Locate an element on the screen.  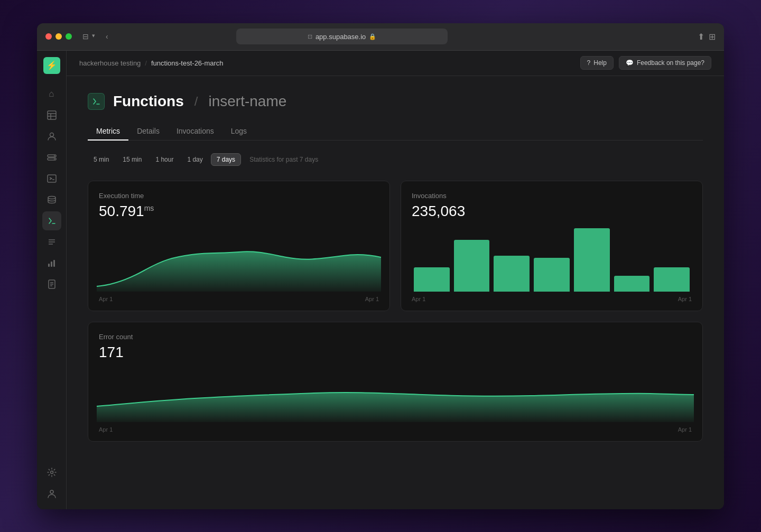
execution-time-label: Execution time is located at coordinates (239, 195).